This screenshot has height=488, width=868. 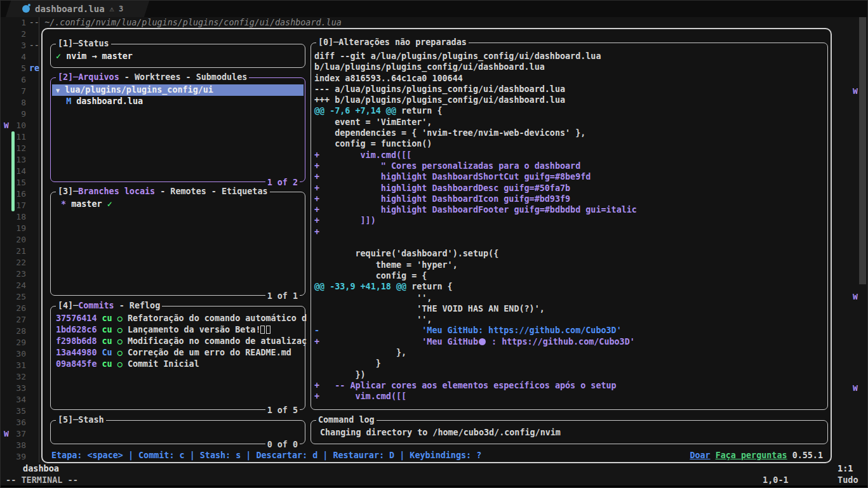 What do you see at coordinates (178, 432) in the screenshot?
I see `lazygit-stash-panel: [5]─Stash 0 of 0` at bounding box center [178, 432].